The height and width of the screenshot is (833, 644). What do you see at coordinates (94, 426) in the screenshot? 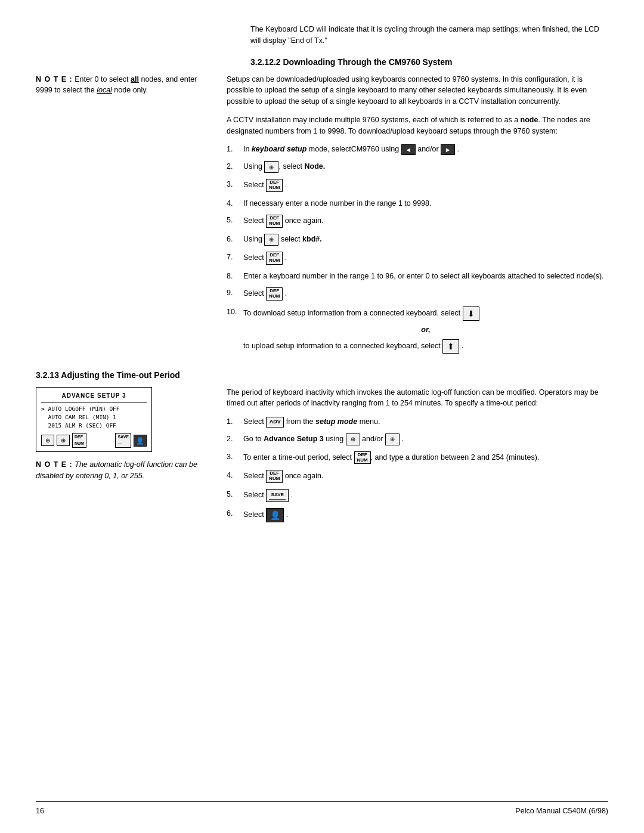
I see `adv-line3: 2015 ALM R (SEC) OFF` at bounding box center [94, 426].